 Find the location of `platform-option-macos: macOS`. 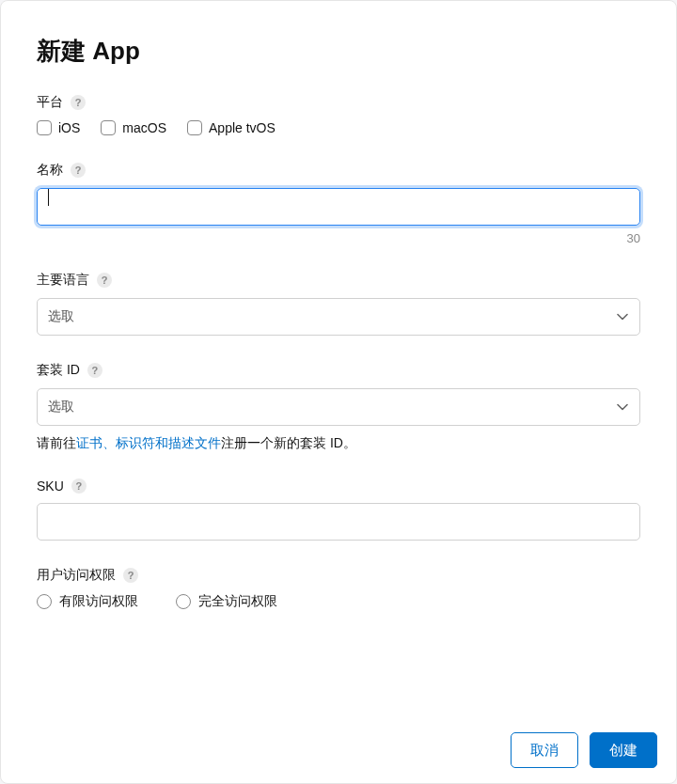

platform-option-macos: macOS is located at coordinates (134, 128).